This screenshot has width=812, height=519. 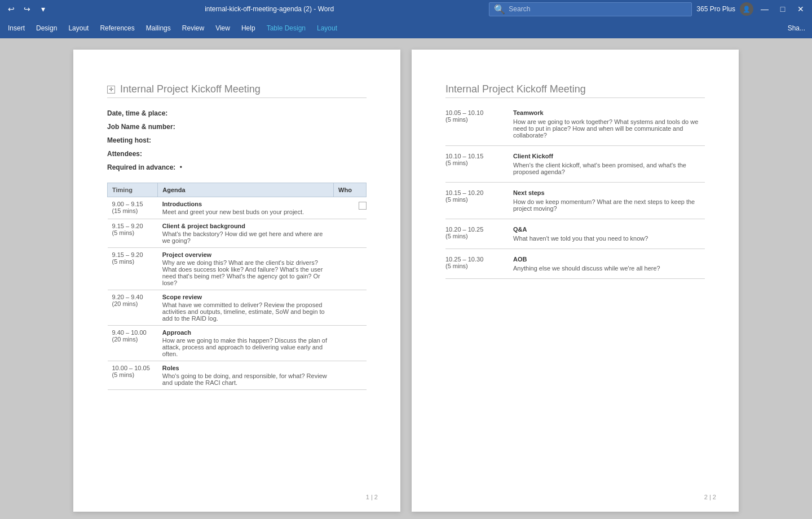 I want to click on page2-footer: 2 | 2, so click(x=710, y=497).